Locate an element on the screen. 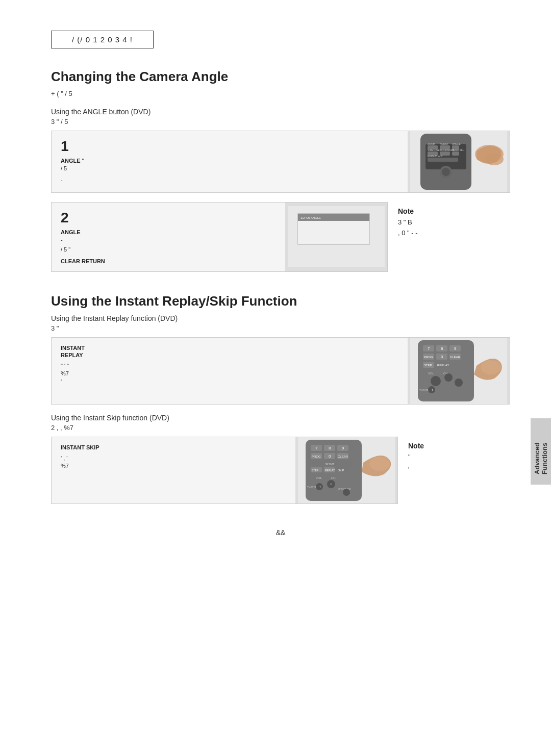 The image size is (551, 756). svg-text: CH is located at coordinates (334, 478).